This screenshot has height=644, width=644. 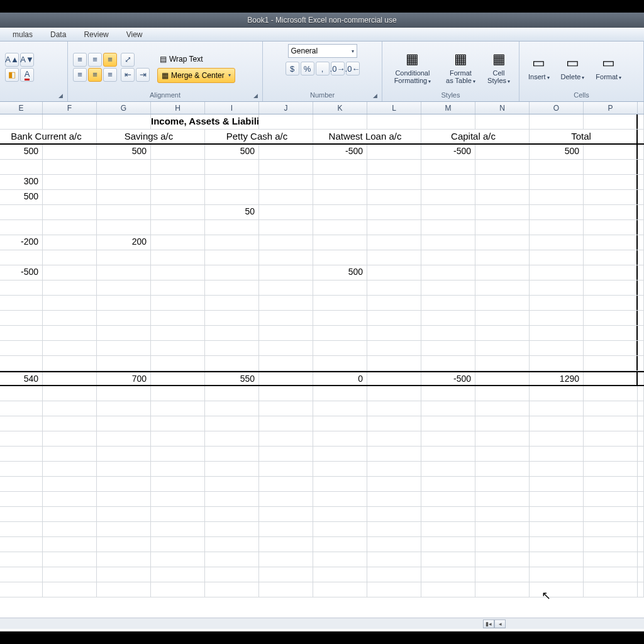 What do you see at coordinates (21, 108) in the screenshot?
I see `column-header: E` at bounding box center [21, 108].